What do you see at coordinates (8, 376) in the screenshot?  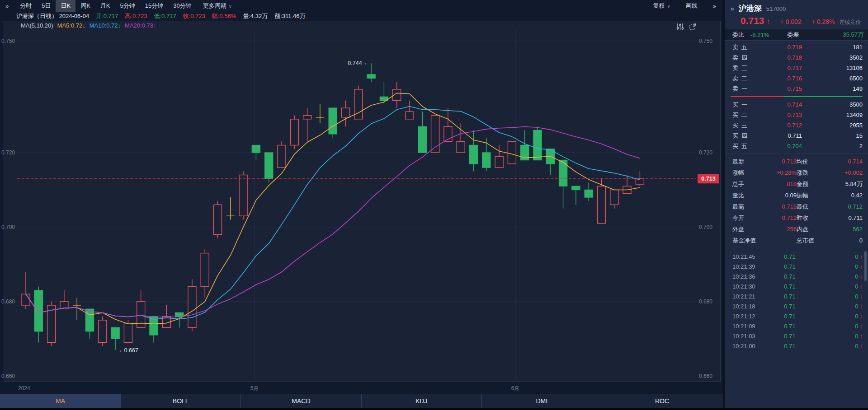 I see `y-axis-label-left: 0.660` at bounding box center [8, 376].